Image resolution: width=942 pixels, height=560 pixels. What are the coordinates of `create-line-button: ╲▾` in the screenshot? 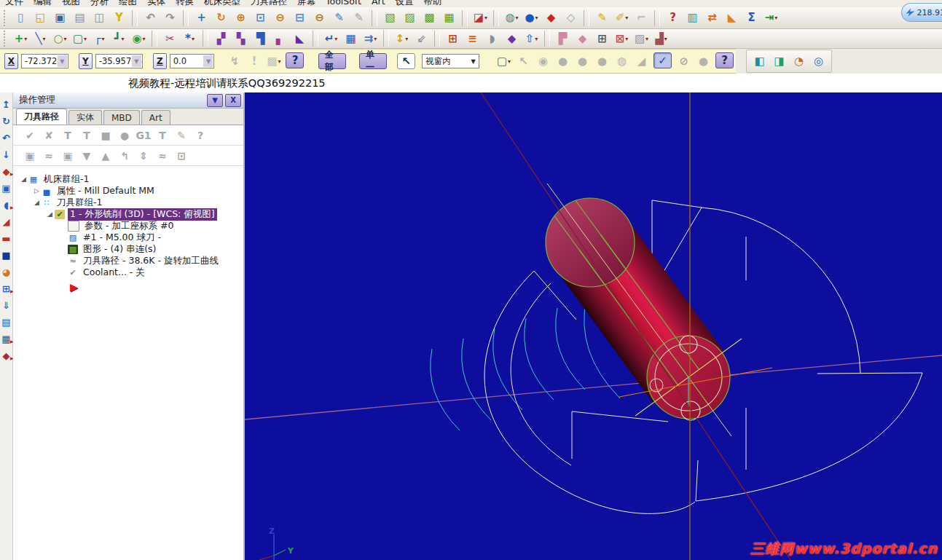 It's located at (41, 39).